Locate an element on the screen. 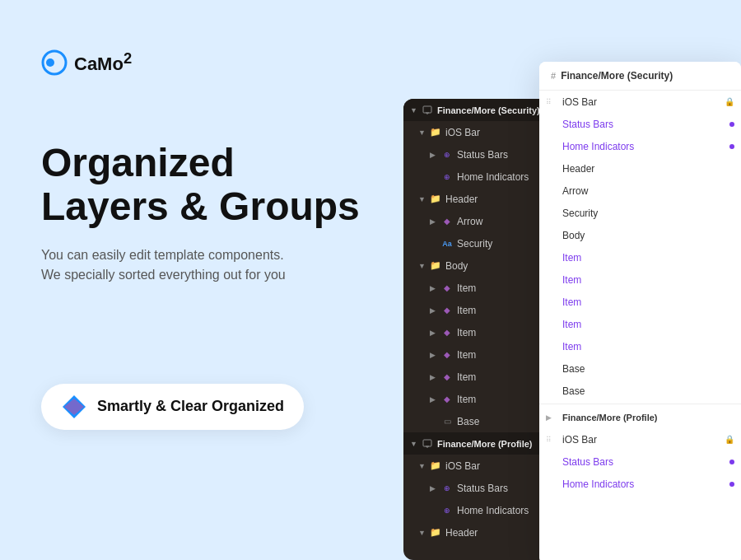 Image resolution: width=741 pixels, height=560 pixels. wt-home-dot is located at coordinates (732, 147).